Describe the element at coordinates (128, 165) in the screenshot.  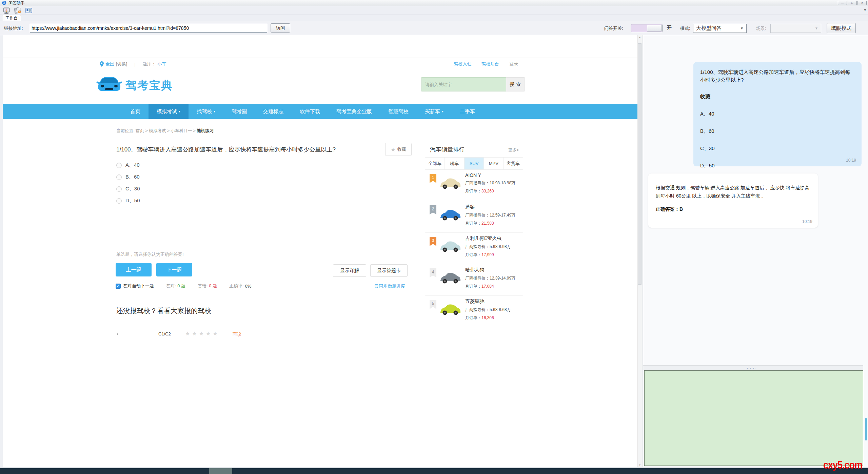
I see `option-a: A、40` at that location.